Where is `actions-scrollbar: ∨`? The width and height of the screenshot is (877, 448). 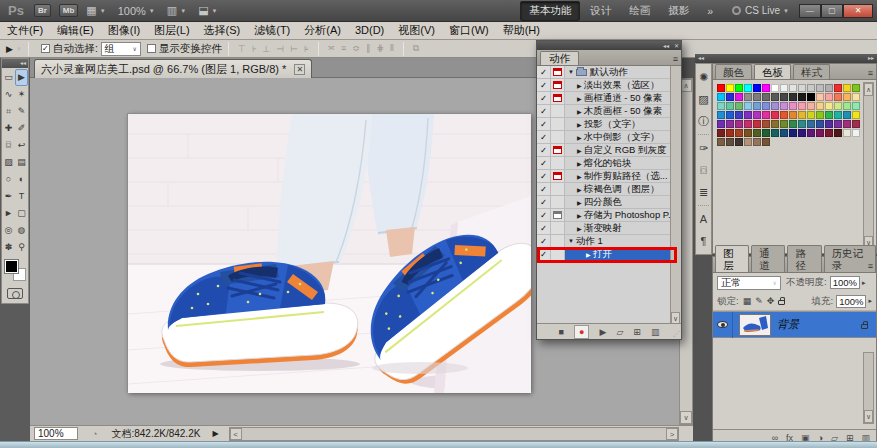
actions-scrollbar: ∨ is located at coordinates (676, 196).